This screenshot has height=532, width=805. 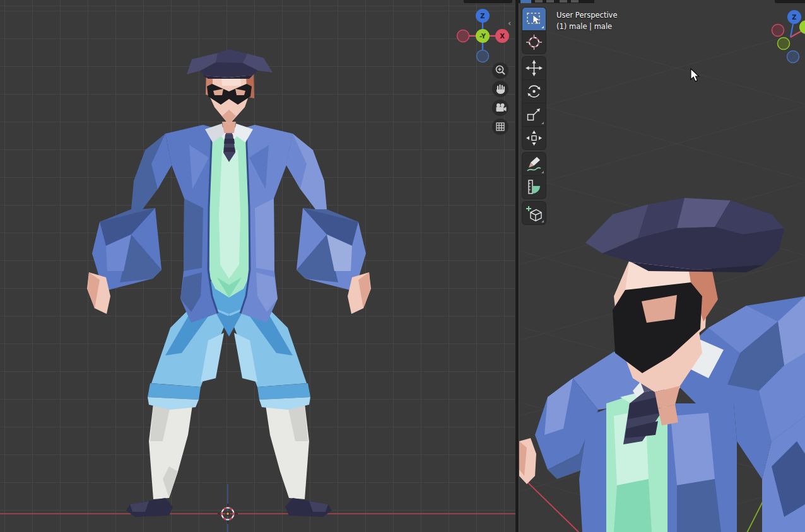 What do you see at coordinates (534, 213) in the screenshot?
I see `tool-add-cube` at bounding box center [534, 213].